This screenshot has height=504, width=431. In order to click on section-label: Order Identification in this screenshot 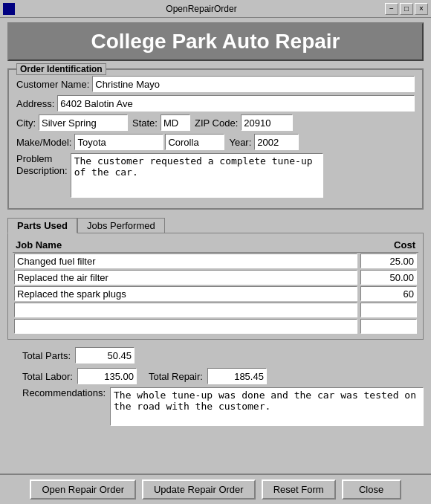, I will do `click(61, 69)`.